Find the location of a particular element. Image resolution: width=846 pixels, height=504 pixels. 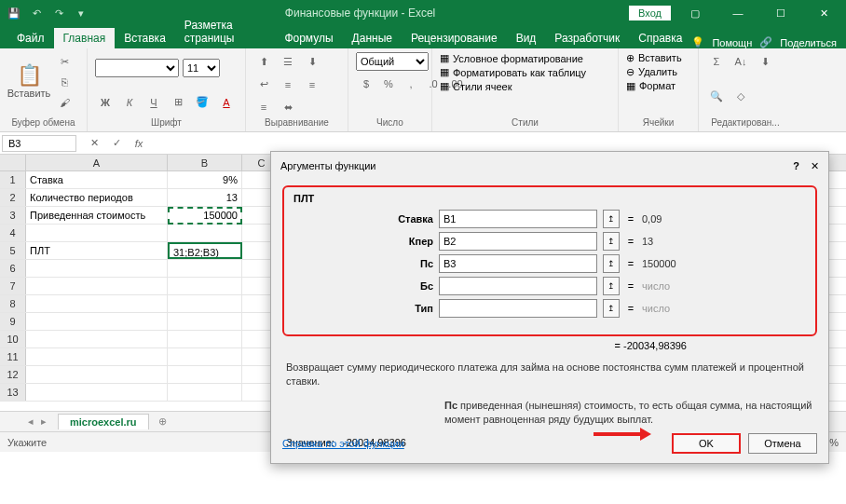

insert-cells-button: ⊕Вставить is located at coordinates (654, 58).